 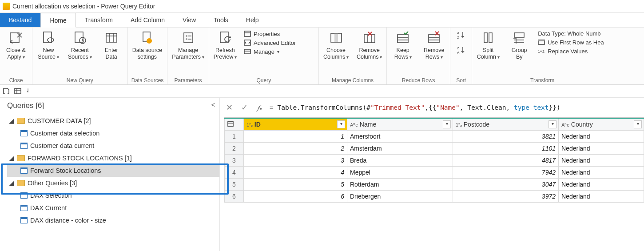 What do you see at coordinates (189, 20) in the screenshot?
I see `menu-view: View` at bounding box center [189, 20].